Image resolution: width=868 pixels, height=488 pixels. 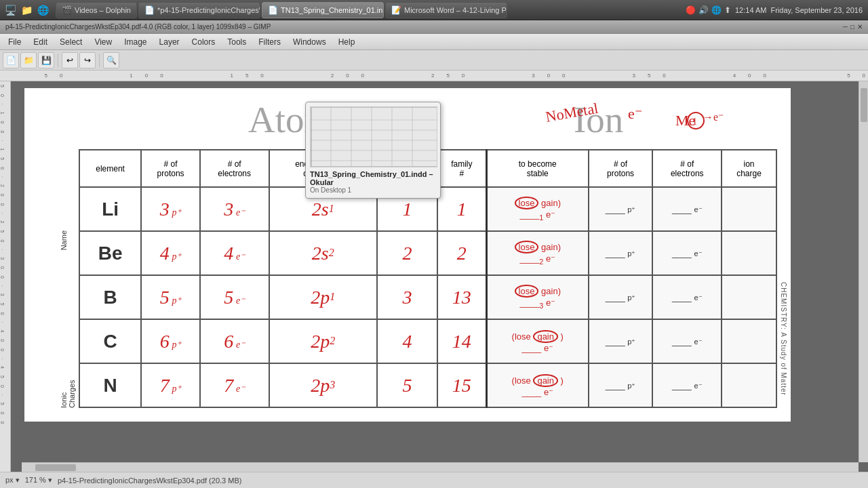 I want to click on ruler-v-markings: 50·100·150·200·250·300·350·400·450·500, so click(x=3, y=256).